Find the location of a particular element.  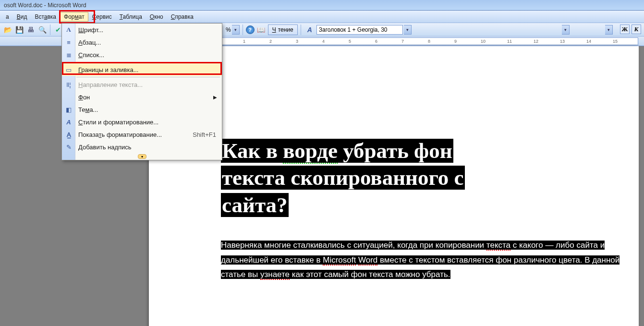

menu-theme: ◧ Тема... is located at coordinates (142, 109).